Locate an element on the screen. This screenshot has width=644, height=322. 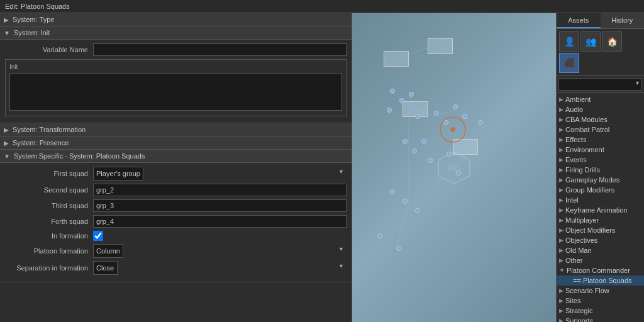
third-squad-row: Third squad is located at coordinates (176, 206).